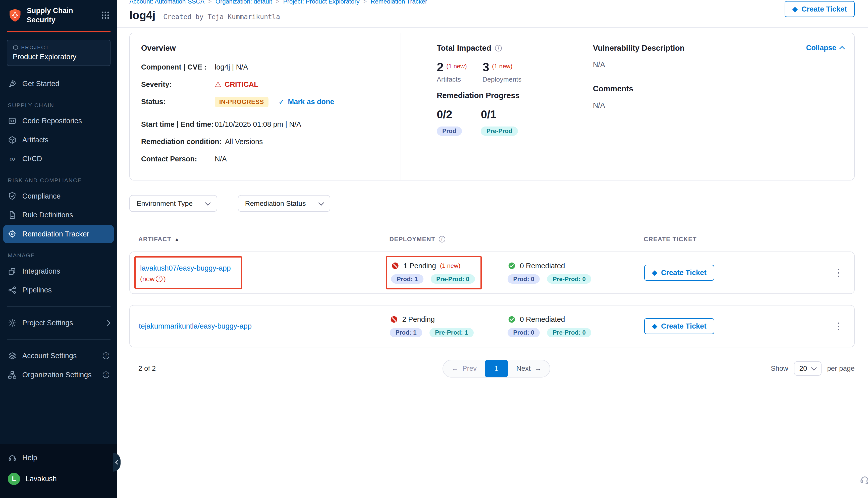  What do you see at coordinates (59, 159) in the screenshot?
I see `sidebar-item-cicd: ∞ CI/CD` at bounding box center [59, 159].